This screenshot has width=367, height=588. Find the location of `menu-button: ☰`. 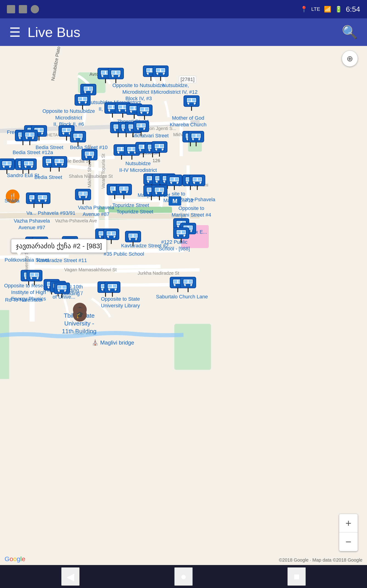

menu-button: ☰ is located at coordinates (15, 32).